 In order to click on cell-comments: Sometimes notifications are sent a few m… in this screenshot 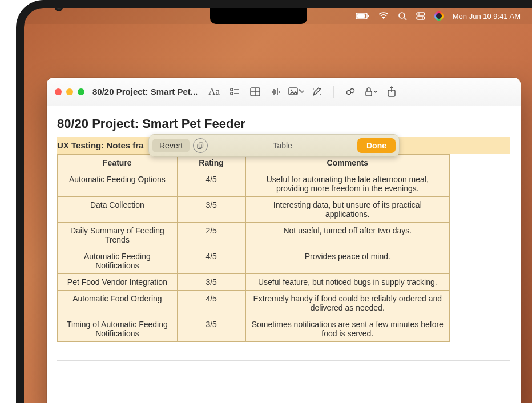, I will do `click(347, 329)`.